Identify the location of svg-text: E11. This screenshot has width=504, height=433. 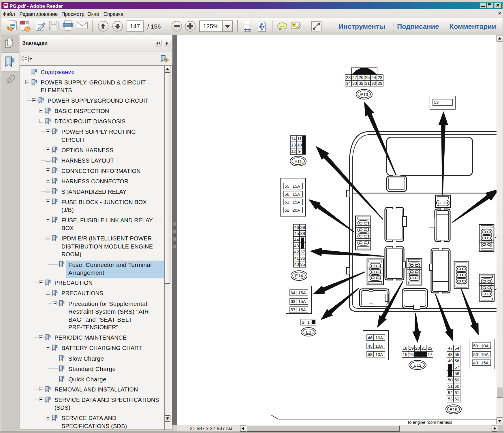
(298, 161).